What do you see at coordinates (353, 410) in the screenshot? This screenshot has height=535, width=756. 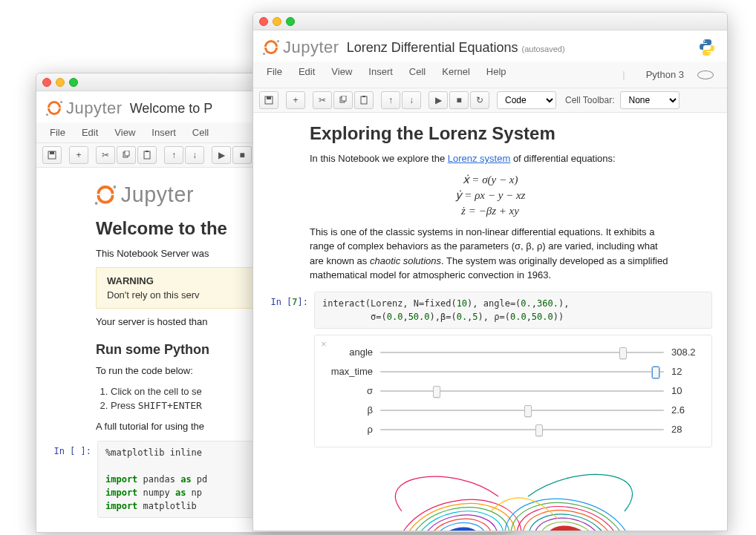 I see `slider-label: β` at bounding box center [353, 410].